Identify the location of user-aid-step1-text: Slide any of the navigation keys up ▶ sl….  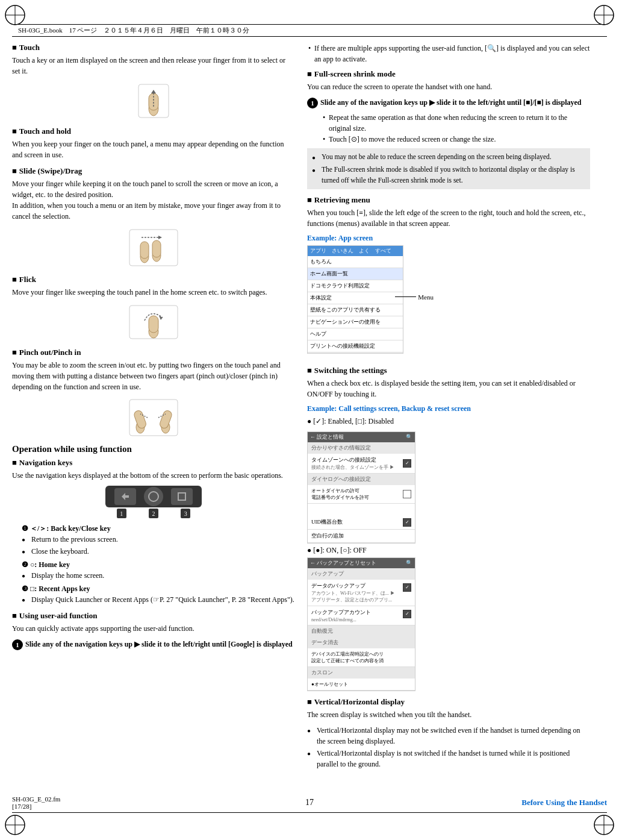
(159, 645).